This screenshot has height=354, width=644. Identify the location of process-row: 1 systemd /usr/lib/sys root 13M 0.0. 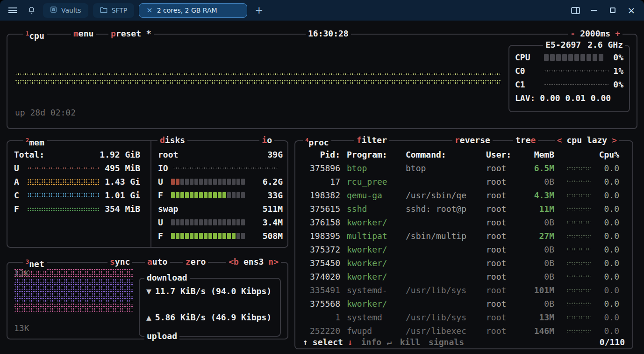
(464, 317).